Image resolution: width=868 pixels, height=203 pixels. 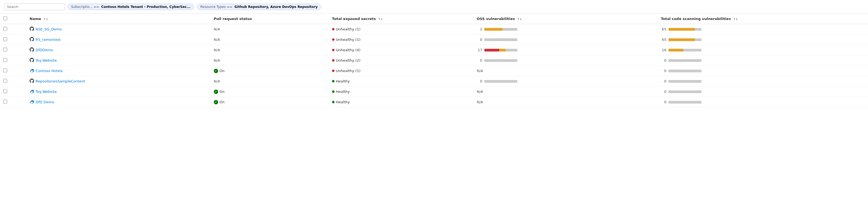 What do you see at coordinates (119, 102) in the screenshot?
I see `repo-name-link: DfD Demo` at bounding box center [119, 102].